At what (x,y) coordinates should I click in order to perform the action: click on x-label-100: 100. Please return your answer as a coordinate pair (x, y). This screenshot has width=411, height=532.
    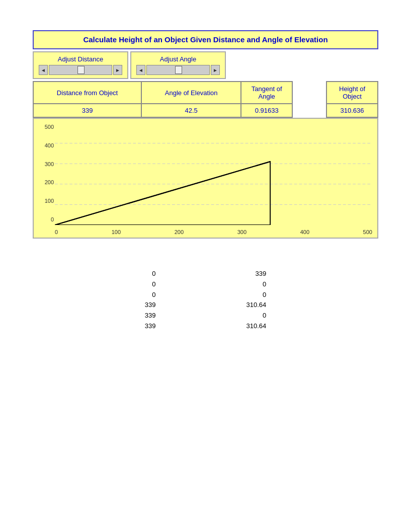
    Looking at the image, I should click on (116, 232).